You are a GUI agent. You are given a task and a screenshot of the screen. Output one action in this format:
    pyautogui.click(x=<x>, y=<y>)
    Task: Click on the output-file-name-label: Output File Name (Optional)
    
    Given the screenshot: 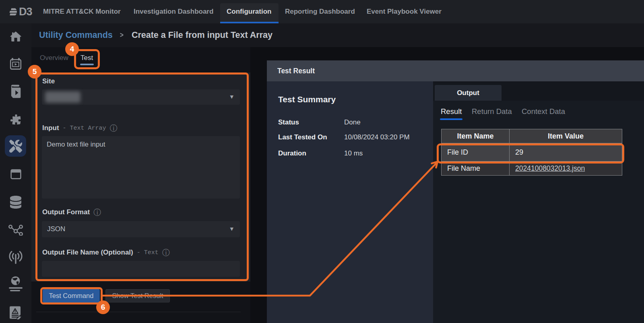 What is the action you would take?
    pyautogui.click(x=88, y=253)
    